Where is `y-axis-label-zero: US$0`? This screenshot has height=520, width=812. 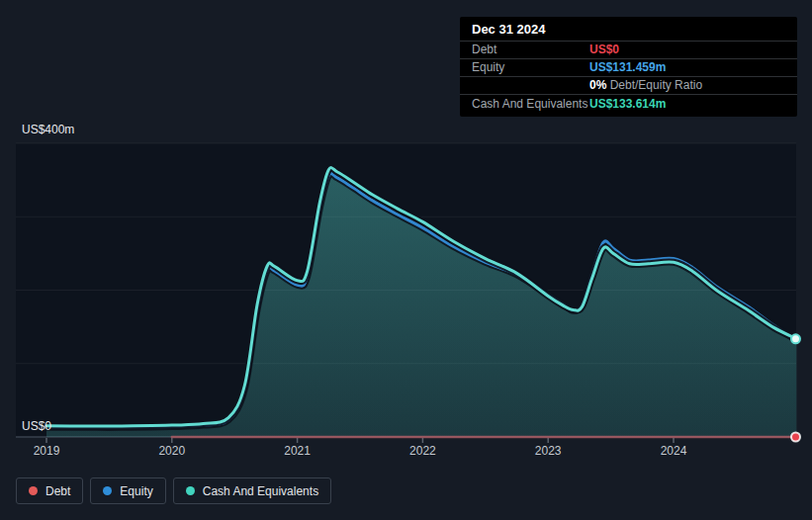
y-axis-label-zero: US$0 is located at coordinates (37, 426).